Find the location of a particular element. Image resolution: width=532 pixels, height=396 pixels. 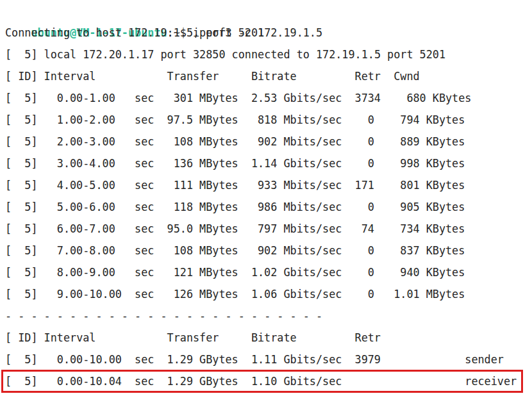

cell-bitrate-value: 1.14 is located at coordinates (264, 163).